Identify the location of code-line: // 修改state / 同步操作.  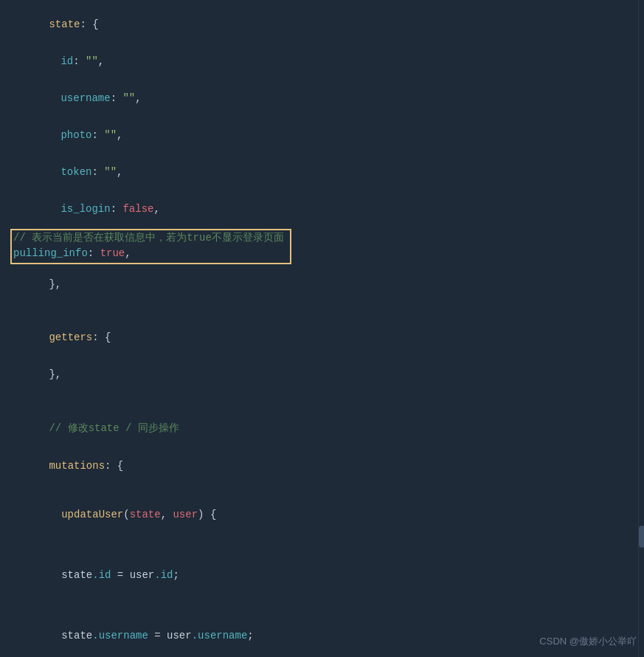
(322, 428).